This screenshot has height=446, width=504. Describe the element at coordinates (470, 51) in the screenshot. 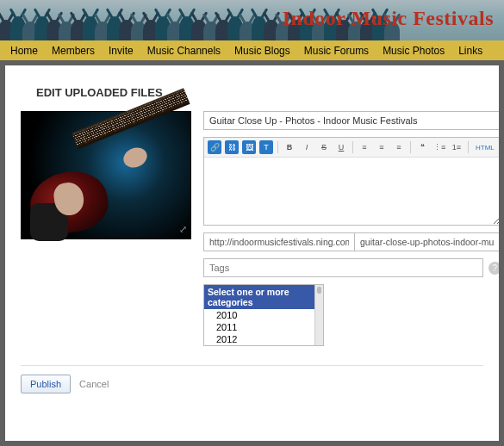

I see `nav-links: Links` at that location.